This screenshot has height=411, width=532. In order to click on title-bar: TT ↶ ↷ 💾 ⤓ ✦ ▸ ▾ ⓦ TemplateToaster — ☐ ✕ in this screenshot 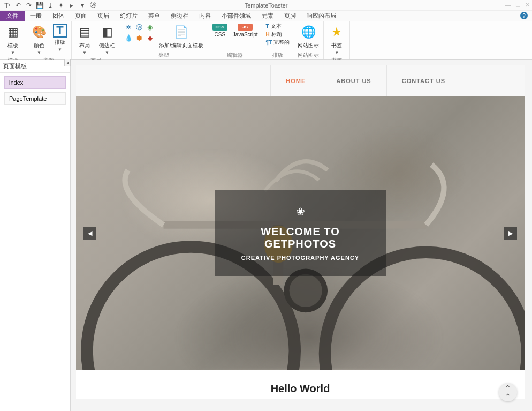, I will do `click(266, 5)`.